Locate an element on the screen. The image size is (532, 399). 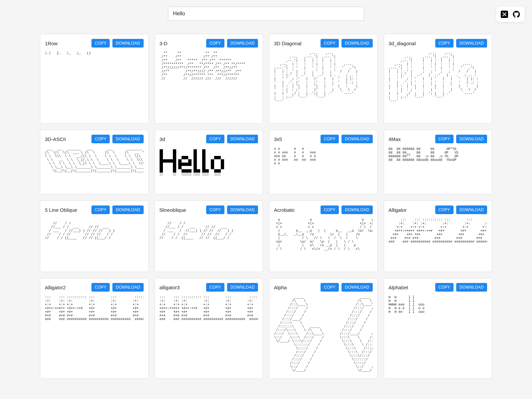
font-name: 3D-ASCII is located at coordinates (55, 139).